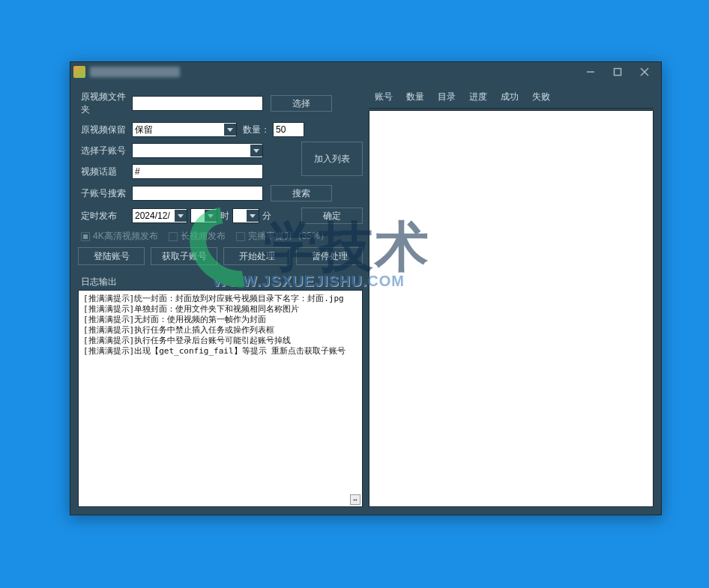  I want to click on search-button: 搜索, so click(301, 193).